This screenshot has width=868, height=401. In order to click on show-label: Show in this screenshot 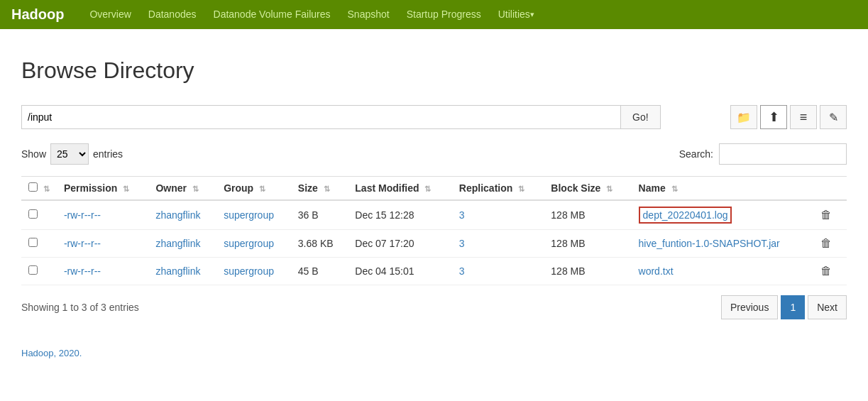, I will do `click(34, 154)`.